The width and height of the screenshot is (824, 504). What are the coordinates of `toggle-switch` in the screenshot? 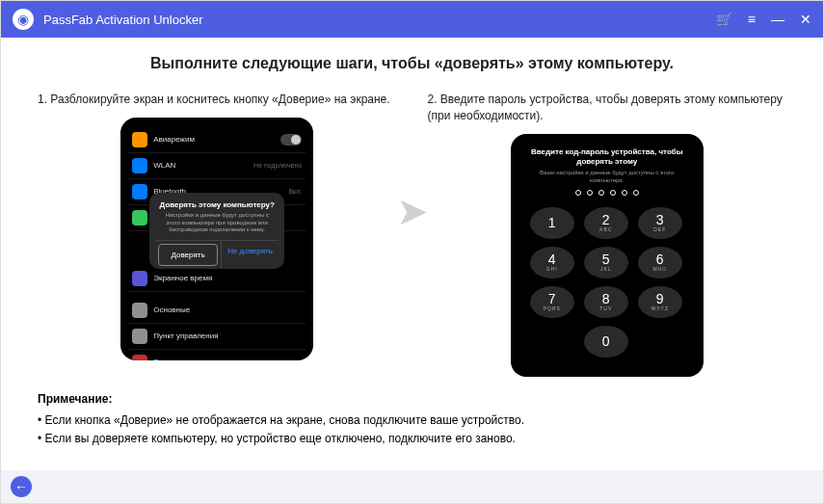 It's located at (291, 140).